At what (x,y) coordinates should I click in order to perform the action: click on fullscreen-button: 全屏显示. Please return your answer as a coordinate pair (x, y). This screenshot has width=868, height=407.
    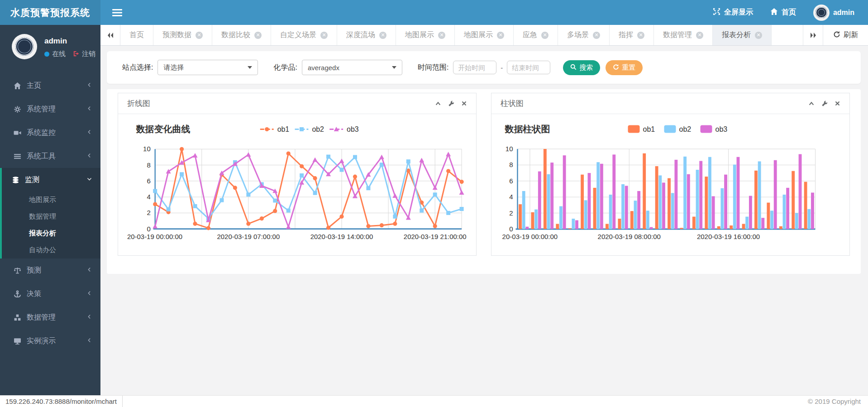
    Looking at the image, I should click on (733, 13).